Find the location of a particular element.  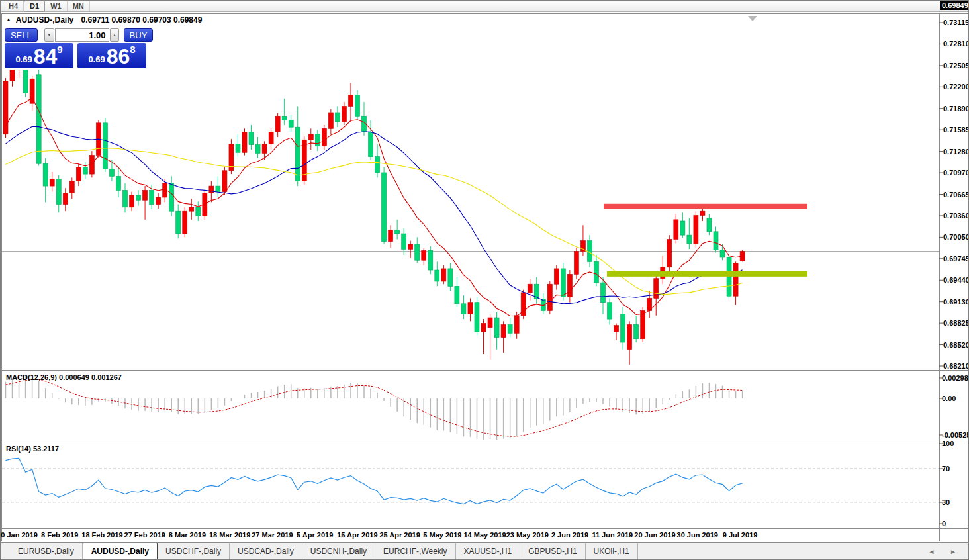

sell-button: SELL is located at coordinates (21, 35).